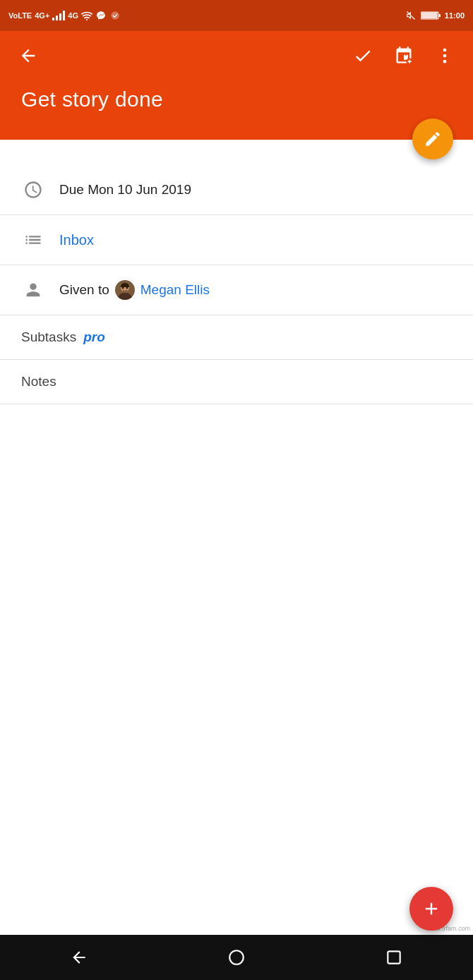 The width and height of the screenshot is (473, 980). Describe the element at coordinates (33, 290) in the screenshot. I see `person-icon` at that location.